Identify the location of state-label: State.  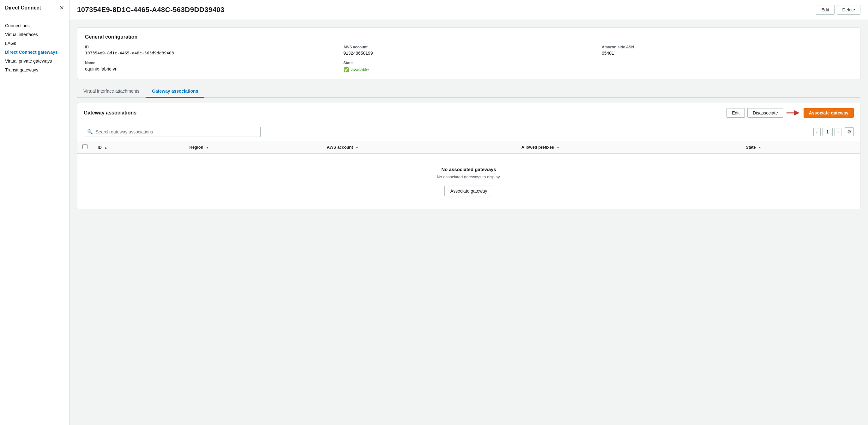
(469, 63).